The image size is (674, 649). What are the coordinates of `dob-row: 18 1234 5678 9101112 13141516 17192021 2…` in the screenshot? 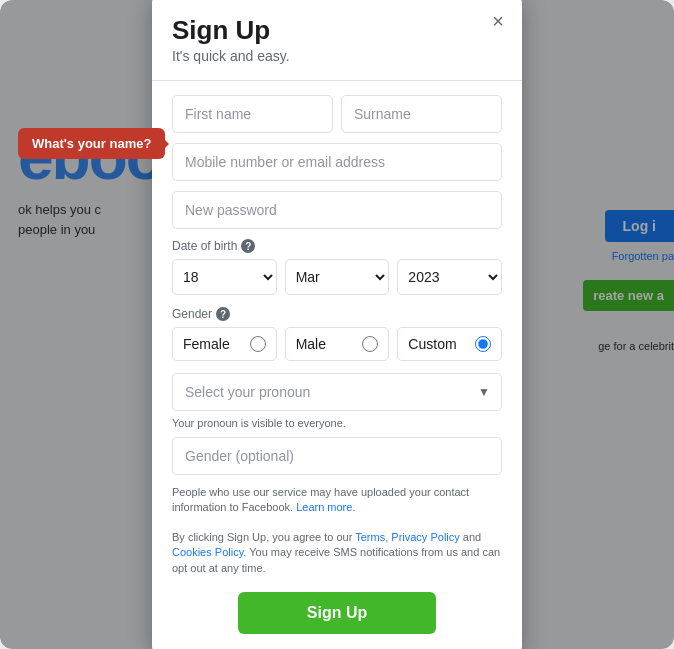 It's located at (337, 277).